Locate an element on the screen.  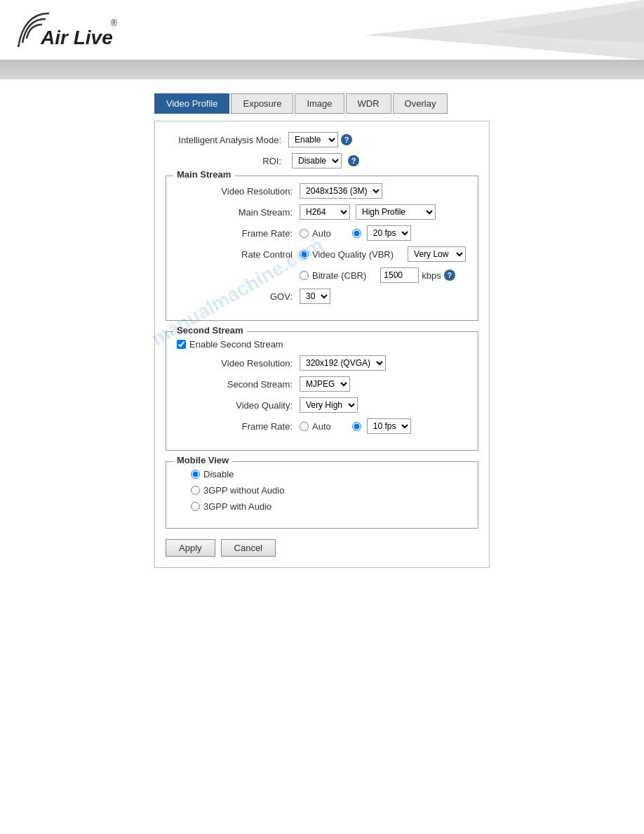
enable-second-stream-label: Enable Second Stream is located at coordinates (236, 344).